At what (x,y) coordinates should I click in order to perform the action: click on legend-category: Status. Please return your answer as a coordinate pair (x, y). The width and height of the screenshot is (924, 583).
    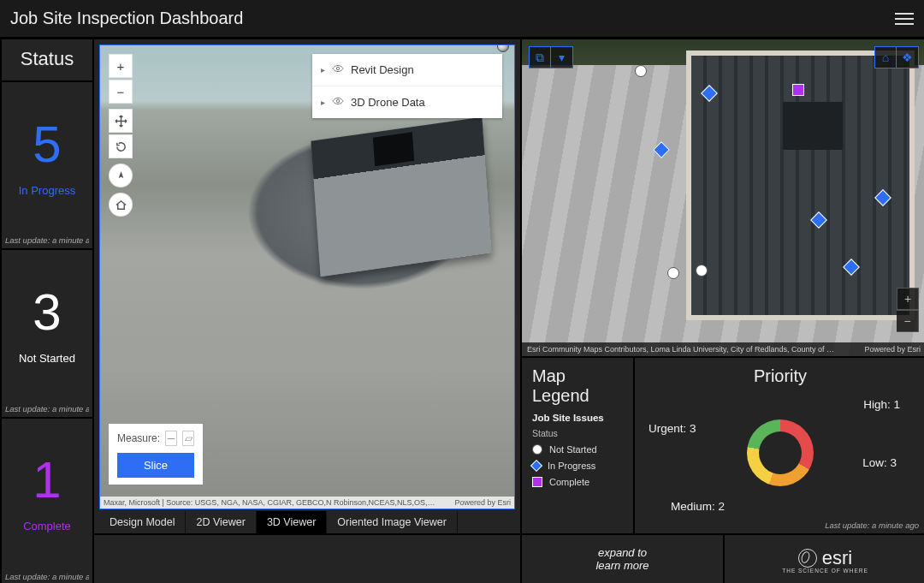
    Looking at the image, I should click on (578, 433).